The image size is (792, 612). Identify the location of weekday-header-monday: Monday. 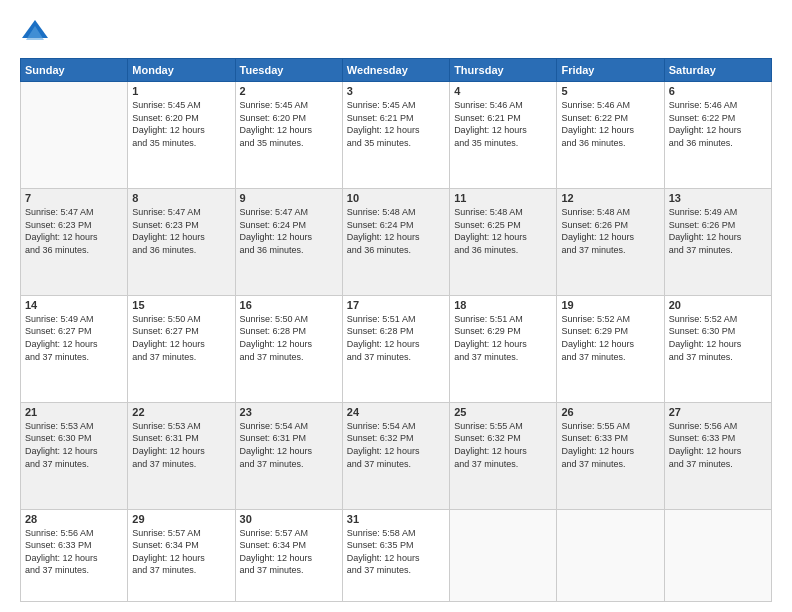
(182, 70).